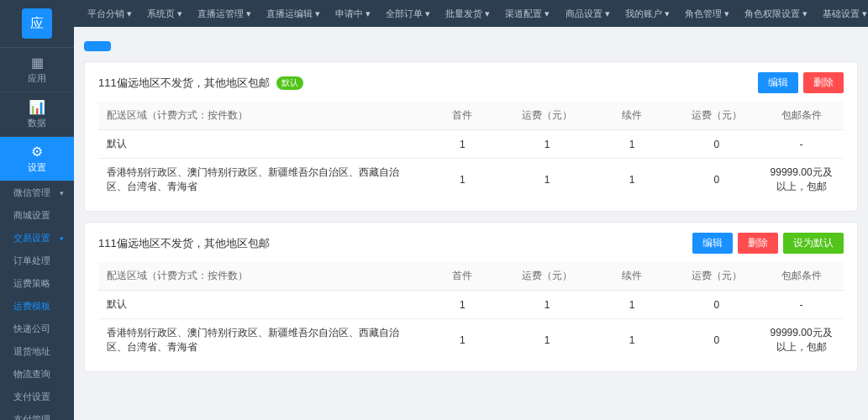 The width and height of the screenshot is (868, 420). I want to click on sidebar-sub-退货地址: 退货地址, so click(37, 351).